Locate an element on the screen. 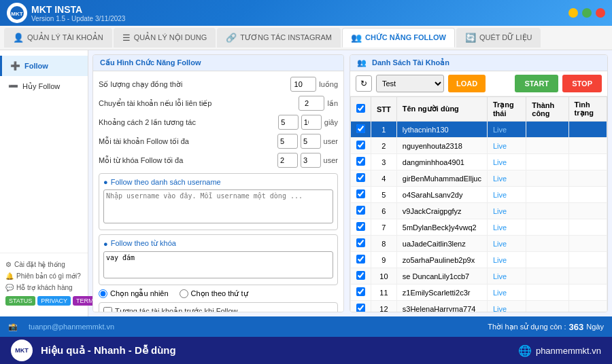 The width and height of the screenshot is (612, 364). minimize-button is located at coordinates (573, 13).